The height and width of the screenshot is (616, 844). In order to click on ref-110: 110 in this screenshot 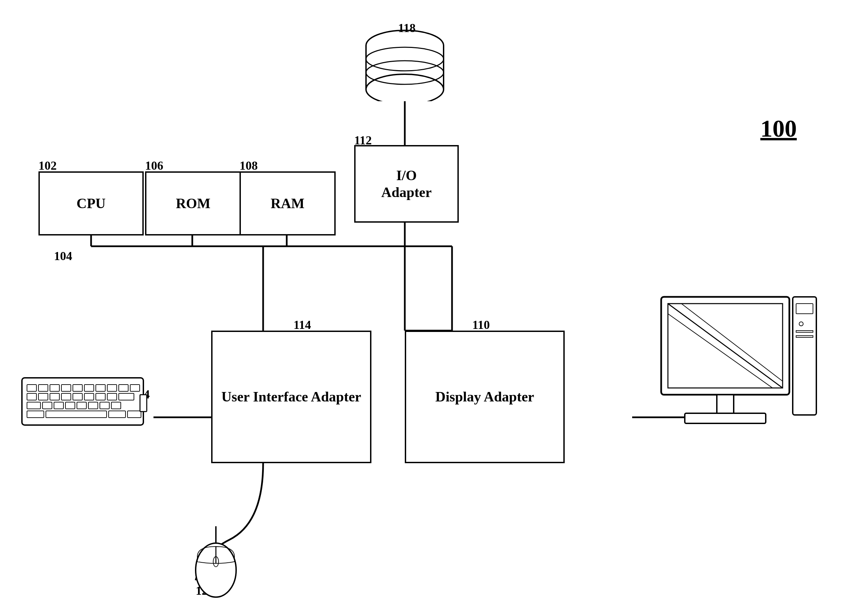, I will do `click(481, 325)`.